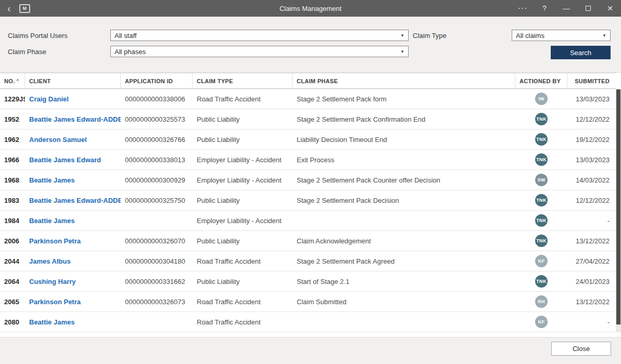  I want to click on table-row: 2044 James Albus 0000000000304180 Road T…, so click(308, 261).